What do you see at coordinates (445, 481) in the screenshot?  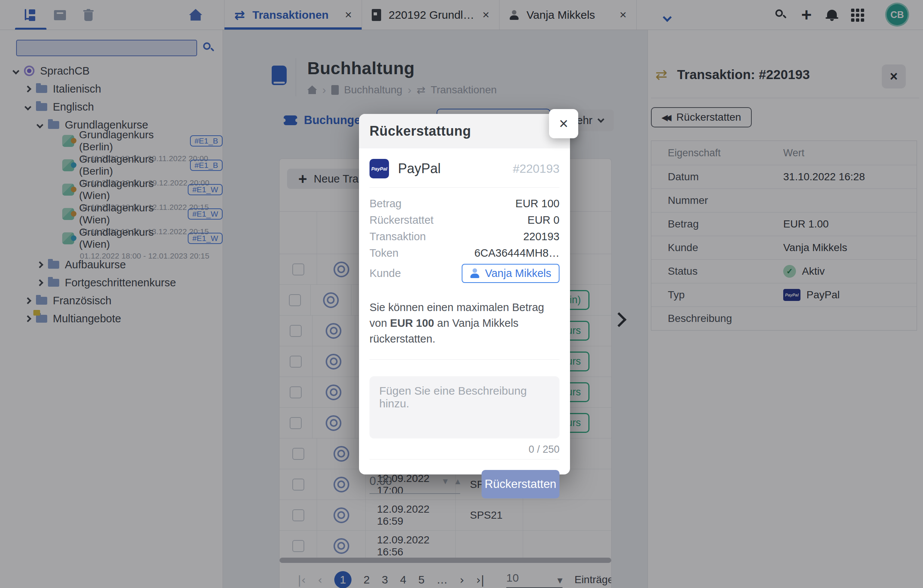 I see `decrement-icon: ▼` at bounding box center [445, 481].